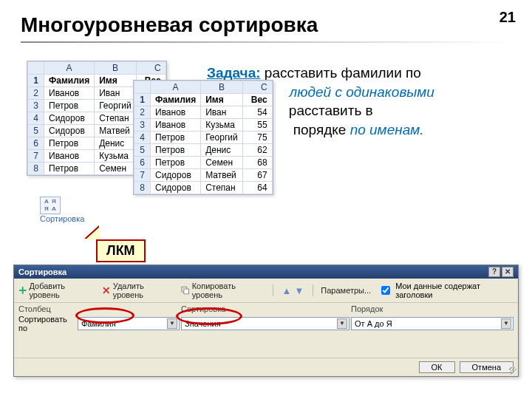  I want to click on sort-icon: АЯЯА, so click(50, 205).